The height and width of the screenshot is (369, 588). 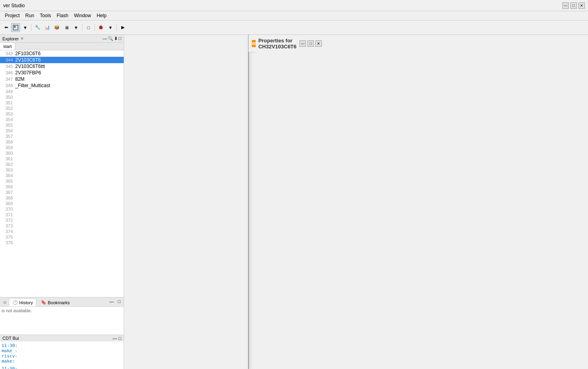 I want to click on explorer-maximize-btn: □, so click(x=120, y=38).